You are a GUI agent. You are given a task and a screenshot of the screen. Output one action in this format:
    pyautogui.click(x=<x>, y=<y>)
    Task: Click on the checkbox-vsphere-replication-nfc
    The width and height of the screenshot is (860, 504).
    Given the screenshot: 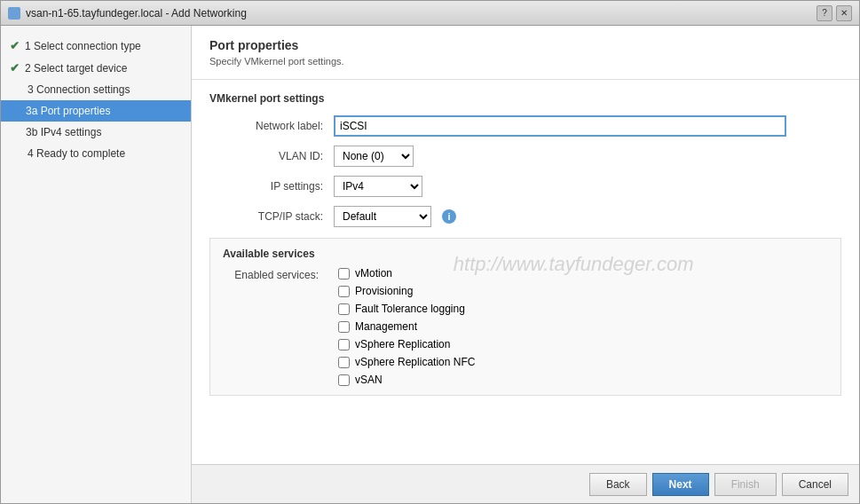 What is the action you would take?
    pyautogui.click(x=344, y=362)
    